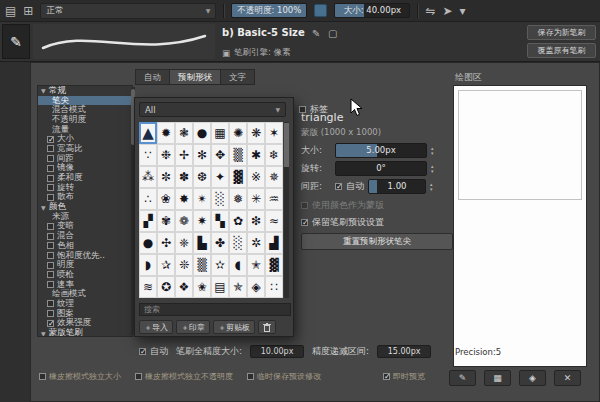 This screenshot has width=600, height=402. Describe the element at coordinates (152, 77) in the screenshot. I see `tab-0: 自动` at that location.